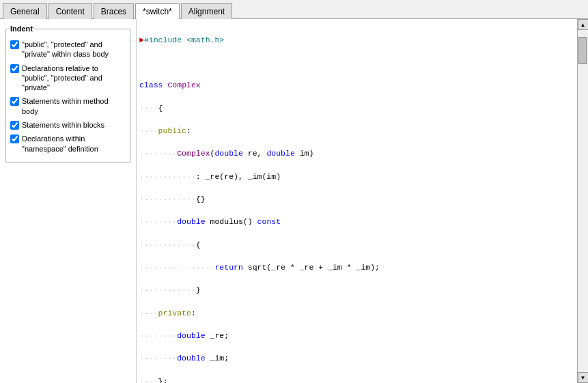 This screenshot has width=588, height=383. Describe the element at coordinates (70, 11) in the screenshot. I see `tab-content: Content` at that location.